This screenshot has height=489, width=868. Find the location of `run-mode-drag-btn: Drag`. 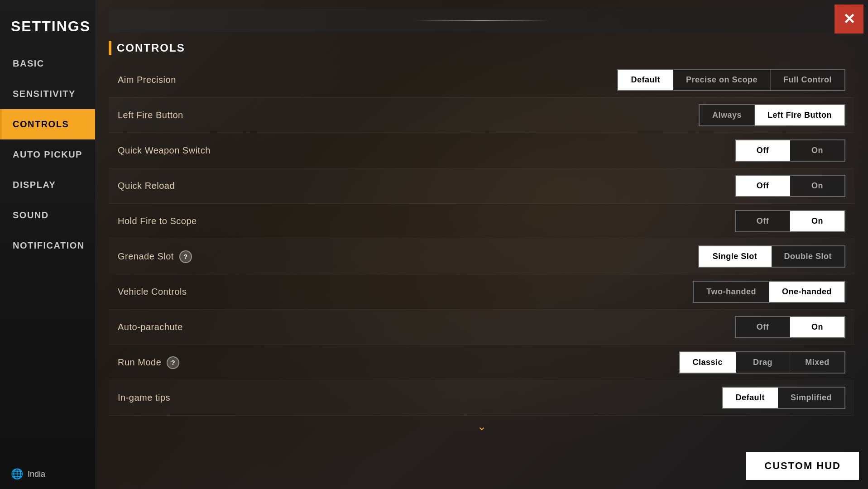

run-mode-drag-btn: Drag is located at coordinates (763, 362).